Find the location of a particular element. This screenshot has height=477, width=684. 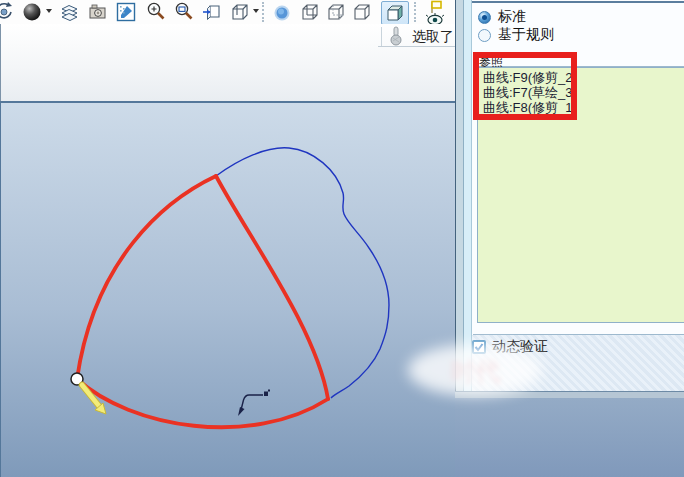

shaded-sphere-button is located at coordinates (32, 12).